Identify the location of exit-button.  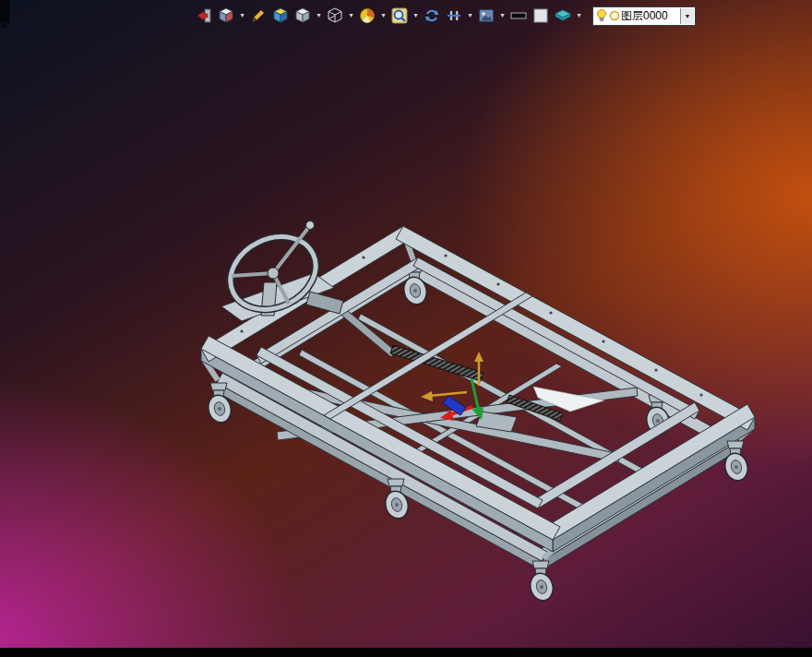
(204, 16).